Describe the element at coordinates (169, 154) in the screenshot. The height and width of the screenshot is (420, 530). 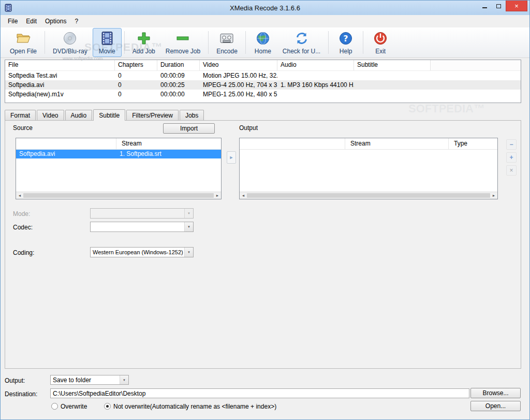
I see `source-row-stream: 1. Softpedia.srt` at that location.